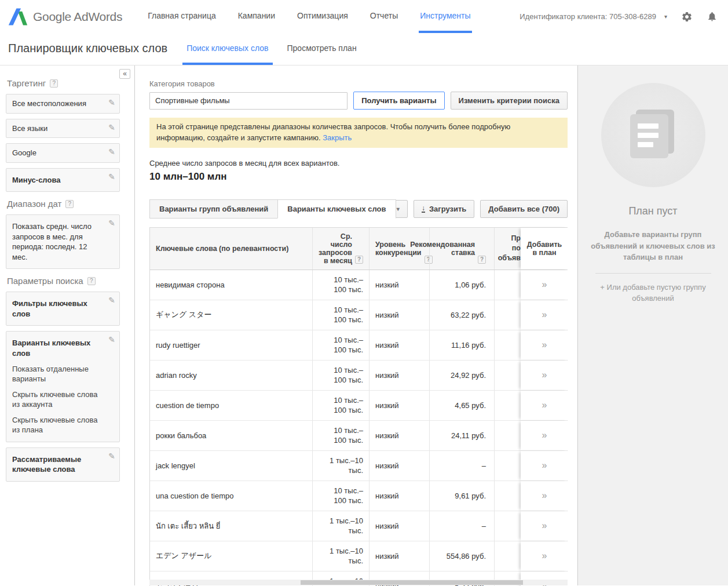  What do you see at coordinates (358, 436) in the screenshot?
I see `table-row: рокки бальбоа 10 тыс.– 100 тыс. низкий 2…` at bounding box center [358, 436].